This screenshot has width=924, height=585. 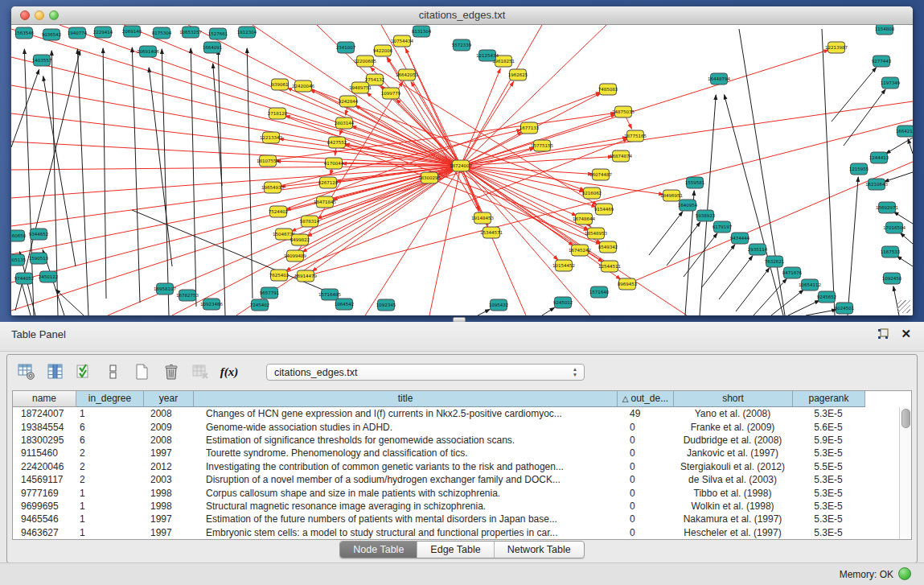 What do you see at coordinates (457, 519) in the screenshot?
I see `table-row: 946554611997Estimation of the future num…` at bounding box center [457, 519].